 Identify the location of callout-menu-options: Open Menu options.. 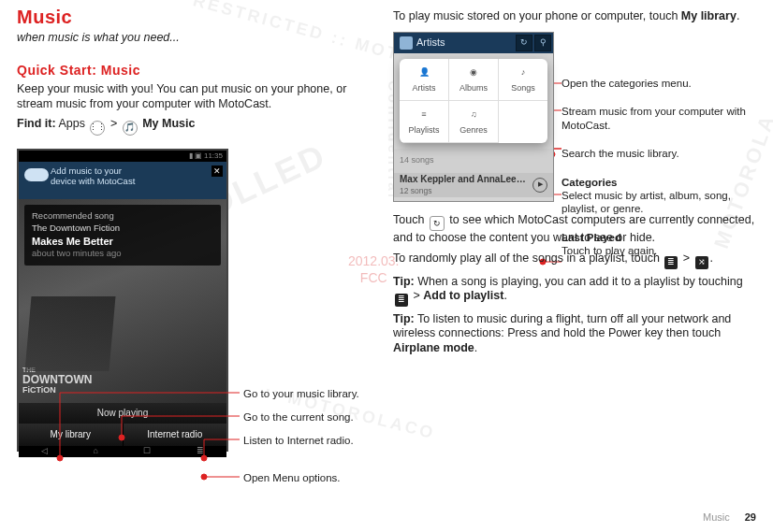
(292, 478).